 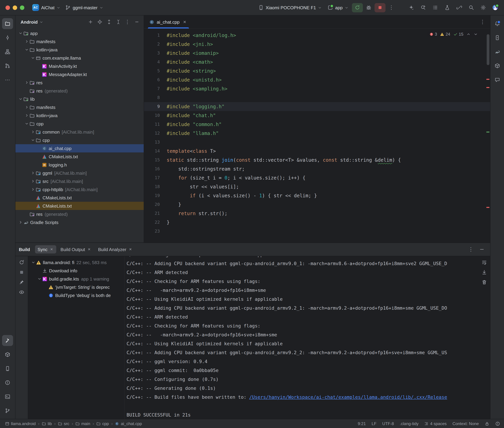 What do you see at coordinates (497, 52) in the screenshot?
I see `gradle-tool` at bounding box center [497, 52].